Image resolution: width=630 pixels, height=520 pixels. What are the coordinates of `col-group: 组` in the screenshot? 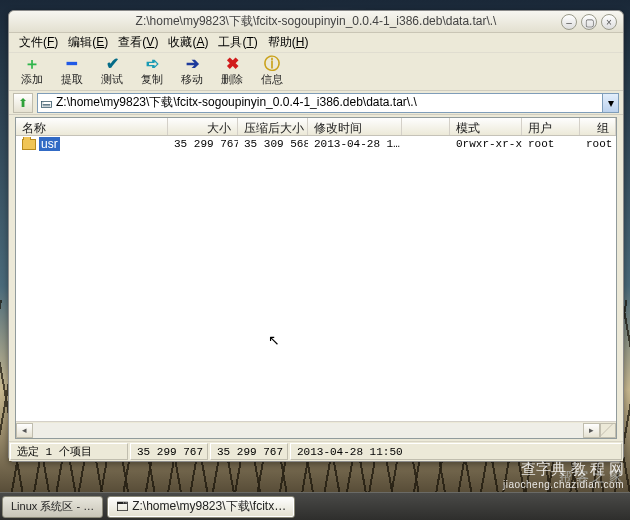 It's located at (598, 126).